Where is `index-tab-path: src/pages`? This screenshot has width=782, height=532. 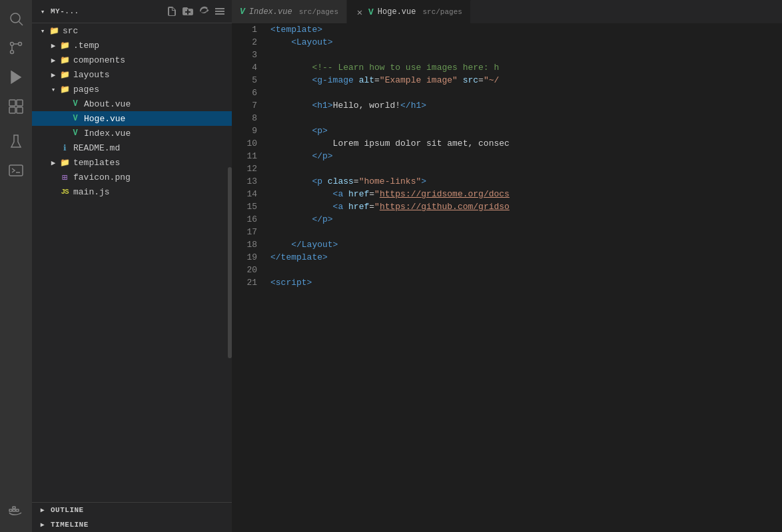 index-tab-path: src/pages is located at coordinates (318, 12).